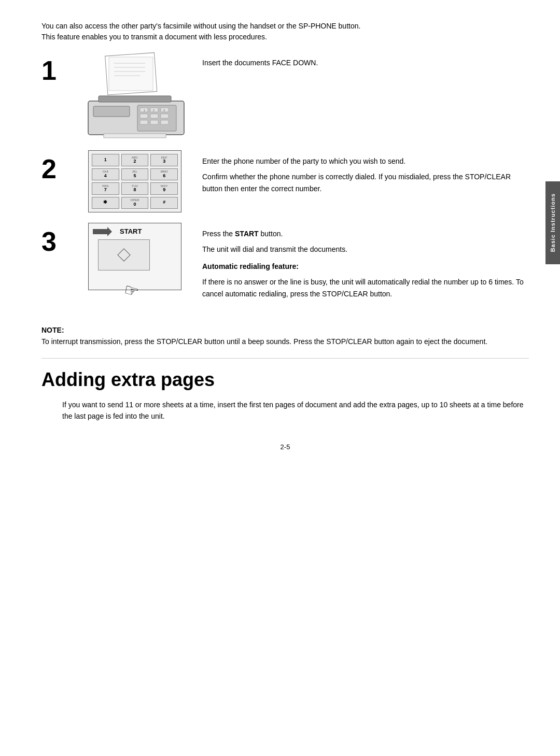 The image size is (560, 756). Describe the element at coordinates (122, 256) in the screenshot. I see `step-3-left: 3 START` at that location.